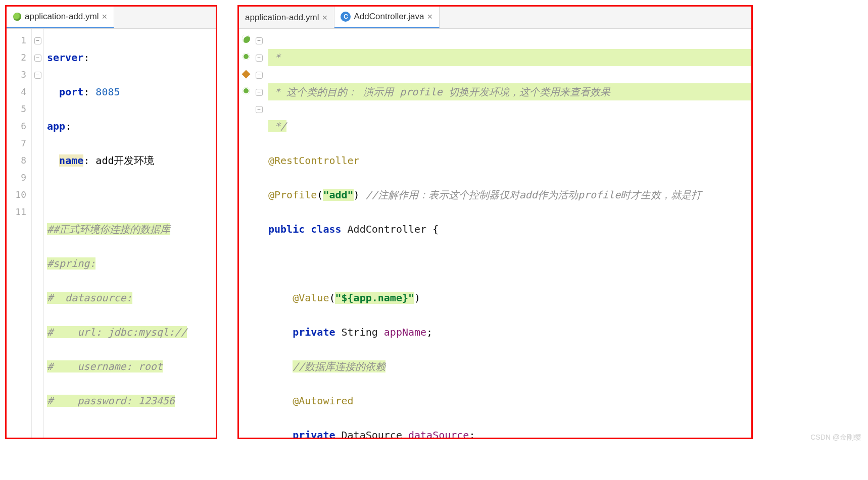 The height and width of the screenshot is (480, 868). What do you see at coordinates (387, 17) in the screenshot?
I see `tab-addcontroller-java: C AddController.java ✕` at bounding box center [387, 17].